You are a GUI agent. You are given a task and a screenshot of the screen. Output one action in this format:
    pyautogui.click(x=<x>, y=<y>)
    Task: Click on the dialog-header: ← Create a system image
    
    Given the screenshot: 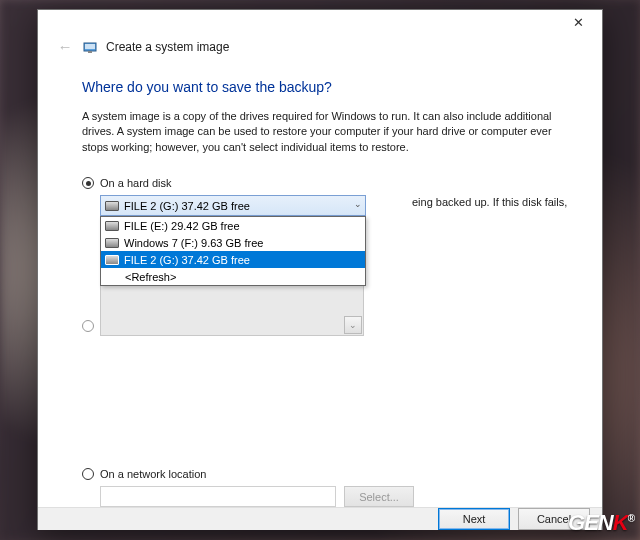 What is the action you would take?
    pyautogui.click(x=320, y=48)
    